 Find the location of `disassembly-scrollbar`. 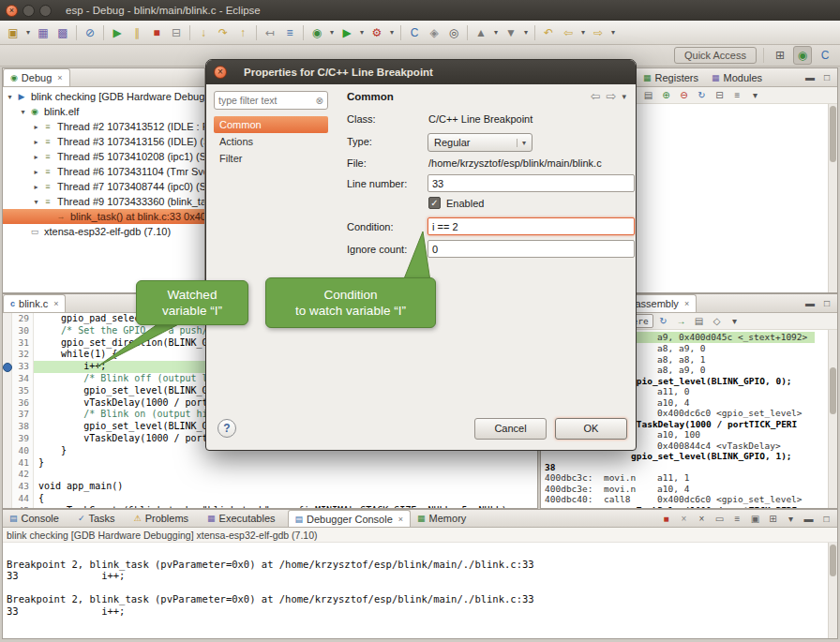

disassembly-scrollbar is located at coordinates (832, 419).